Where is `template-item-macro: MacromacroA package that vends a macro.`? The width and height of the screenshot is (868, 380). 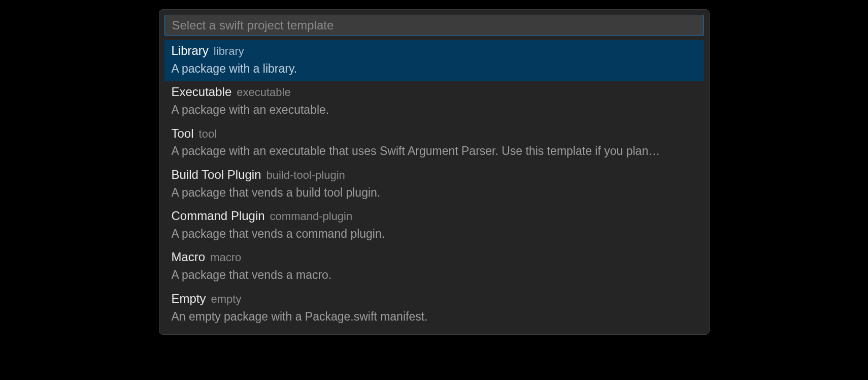
template-item-macro: MacromacroA package that vends a macro. is located at coordinates (435, 267).